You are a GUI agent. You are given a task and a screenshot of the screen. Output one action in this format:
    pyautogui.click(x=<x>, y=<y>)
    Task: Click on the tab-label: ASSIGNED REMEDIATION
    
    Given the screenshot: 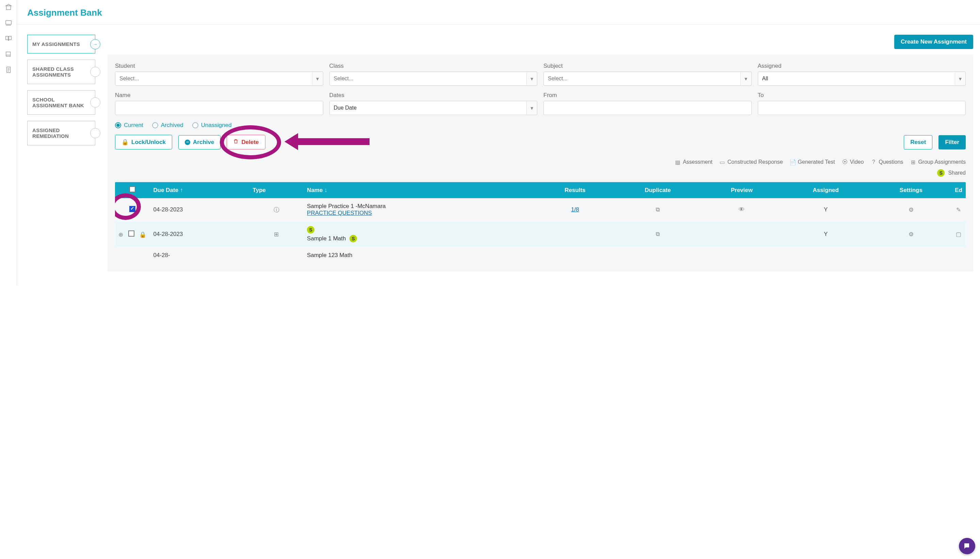 What is the action you would take?
    pyautogui.click(x=51, y=133)
    